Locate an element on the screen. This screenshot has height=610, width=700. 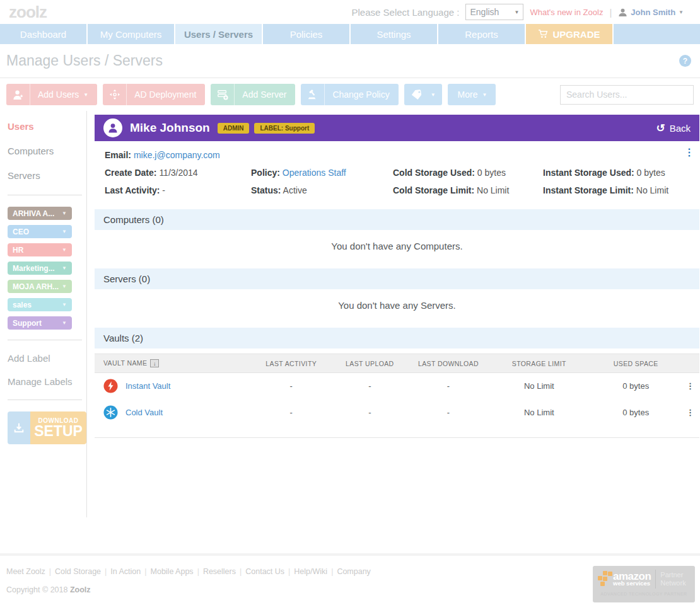
tab-my-computers: My Computers is located at coordinates (131, 34).